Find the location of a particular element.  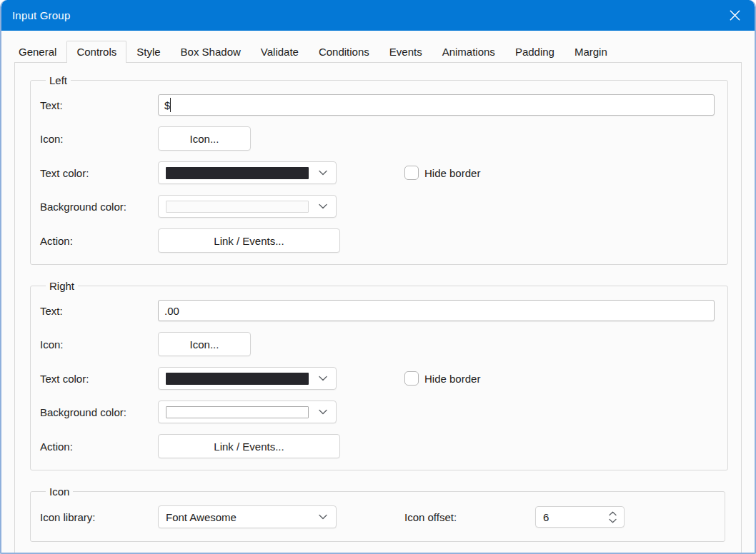

tab-animations: Animations is located at coordinates (469, 51).